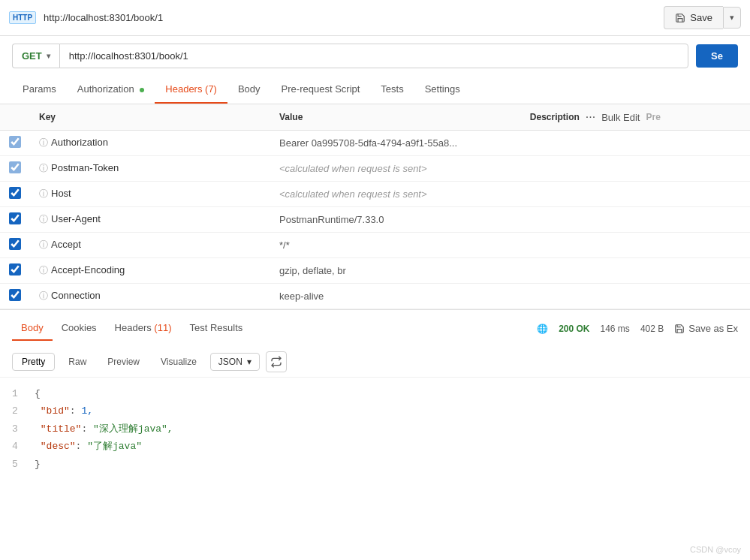  Describe the element at coordinates (85, 168) in the screenshot. I see `header-key-1: Postman-Token` at that location.